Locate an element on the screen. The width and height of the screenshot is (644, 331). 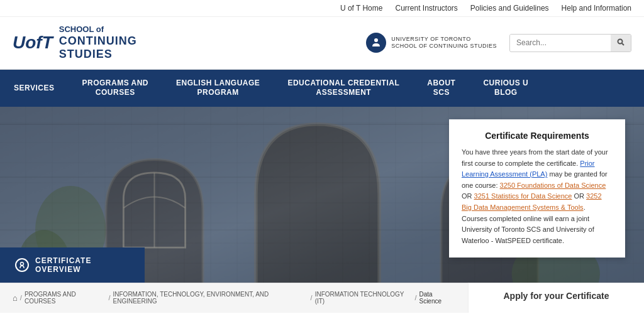
certificate-overview-button: CERTIFICATE OVERVIEW is located at coordinates (72, 265).